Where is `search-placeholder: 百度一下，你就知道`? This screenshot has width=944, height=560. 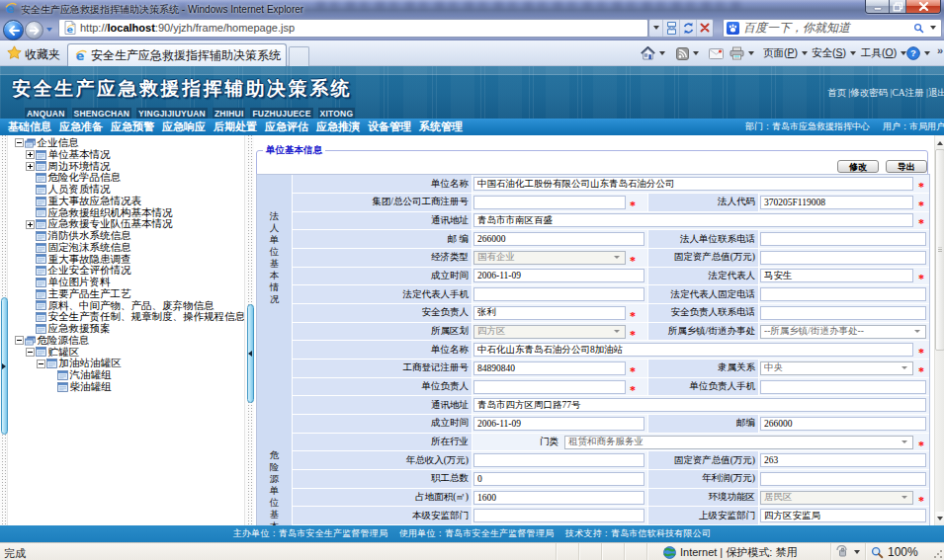 search-placeholder: 百度一下，你就知道 is located at coordinates (828, 28).